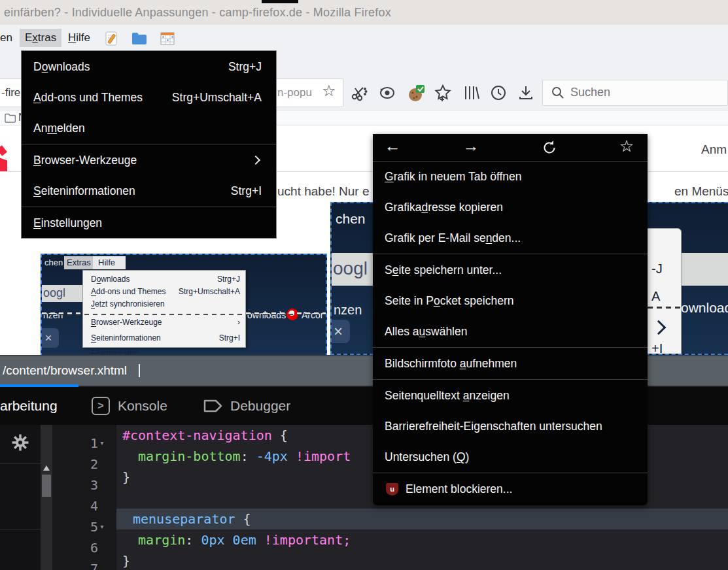 This screenshot has height=570, width=728. What do you see at coordinates (326, 192) in the screenshot?
I see `post-text-left: ucht habe! Nur e` at bounding box center [326, 192].